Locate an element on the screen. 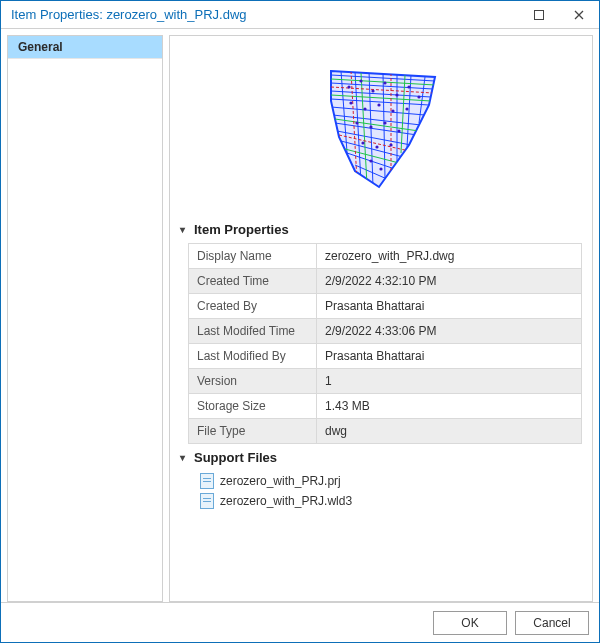 The height and width of the screenshot is (643, 600). prop-value: 2/9/2022 4:33:06 PM is located at coordinates (450, 332).